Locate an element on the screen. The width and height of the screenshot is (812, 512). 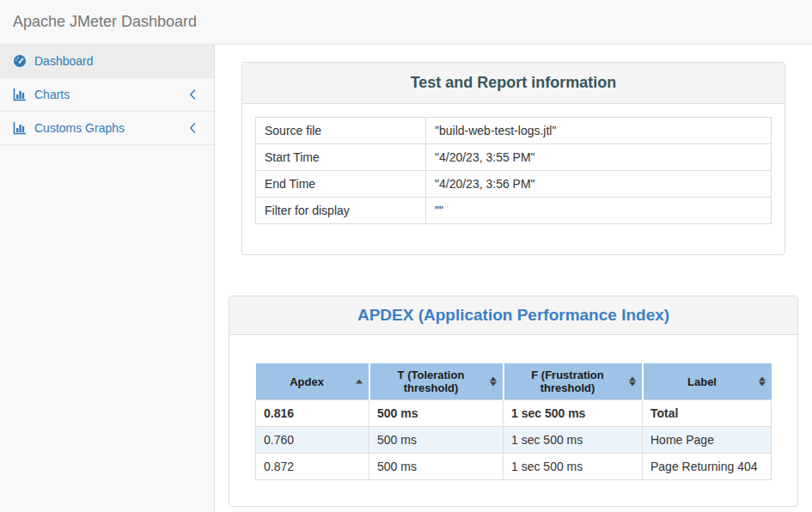
top-navbar: Apache JMeter Dashboard is located at coordinates (406, 22).